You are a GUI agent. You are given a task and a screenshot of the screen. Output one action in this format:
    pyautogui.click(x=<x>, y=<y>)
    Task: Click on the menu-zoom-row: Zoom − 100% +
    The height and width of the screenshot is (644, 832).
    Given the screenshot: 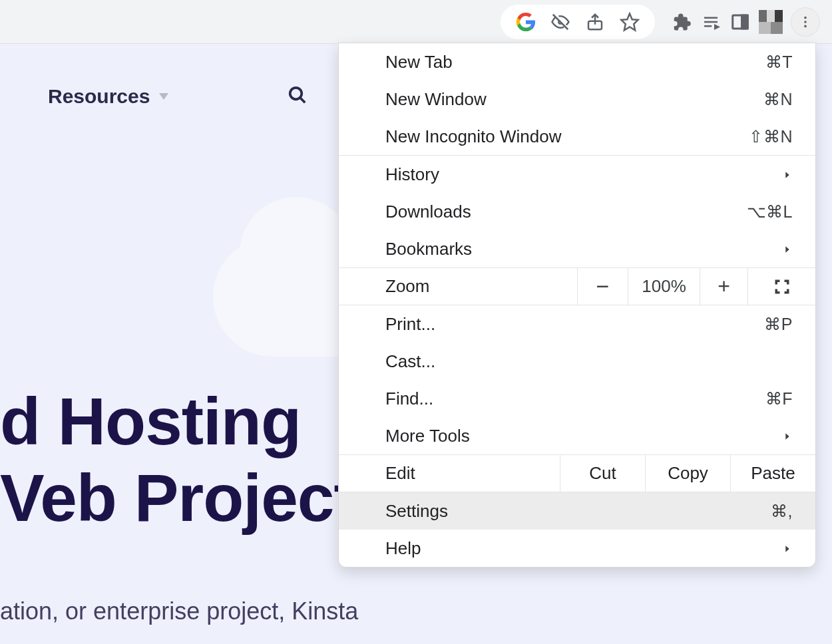 What is the action you would take?
    pyautogui.click(x=577, y=287)
    